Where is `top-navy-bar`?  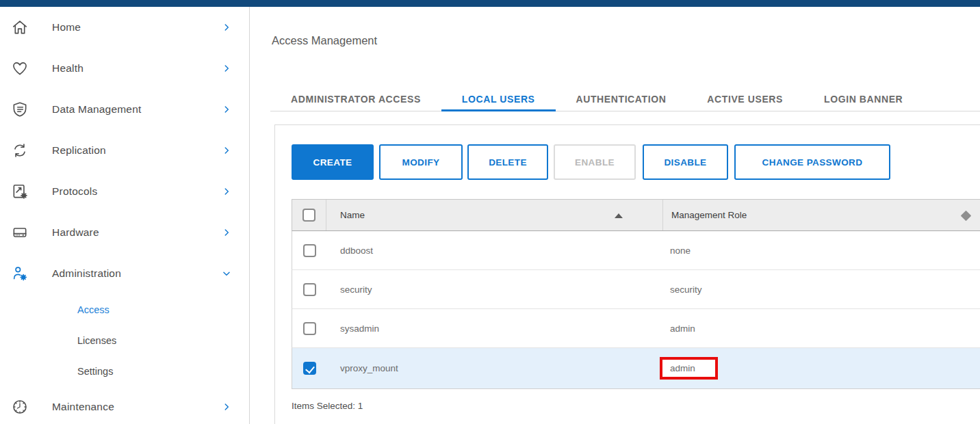 top-navy-bar is located at coordinates (490, 3).